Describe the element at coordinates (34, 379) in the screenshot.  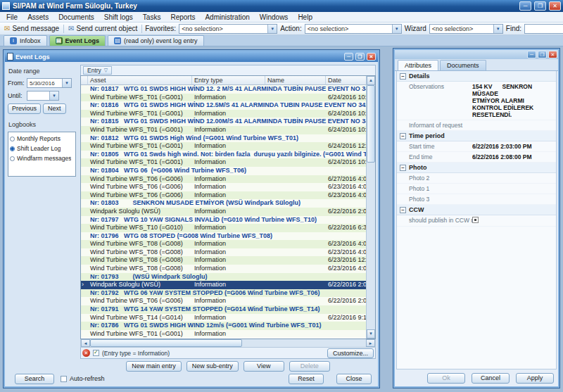
I see `search-button: Search` at that location.